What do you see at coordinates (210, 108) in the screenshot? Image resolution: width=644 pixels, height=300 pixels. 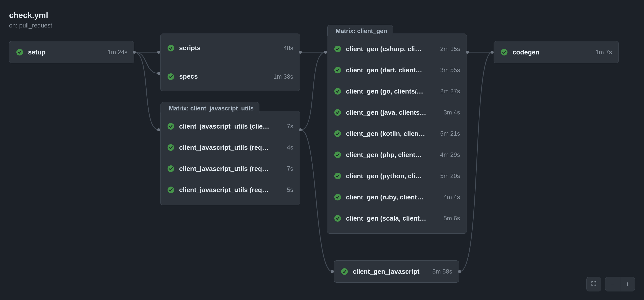 I see `matrix-label: Matrix: client_javascript_utils` at bounding box center [210, 108].